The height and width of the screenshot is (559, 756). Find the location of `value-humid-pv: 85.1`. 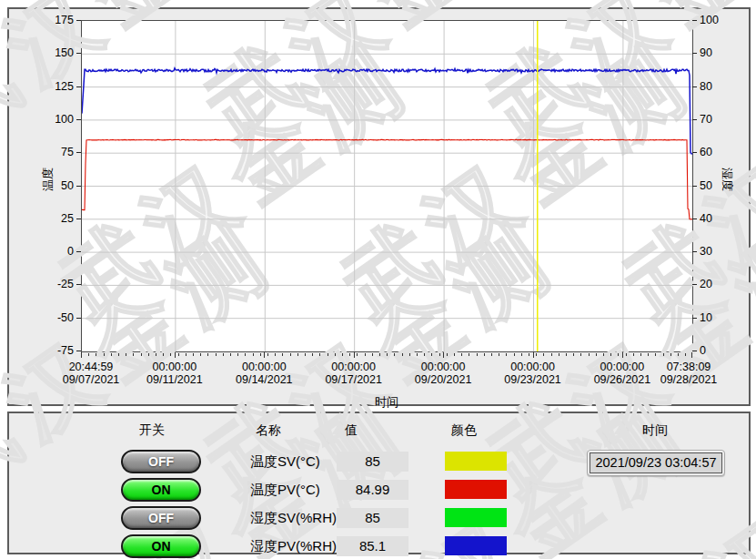

value-humid-pv: 85.1 is located at coordinates (373, 546).